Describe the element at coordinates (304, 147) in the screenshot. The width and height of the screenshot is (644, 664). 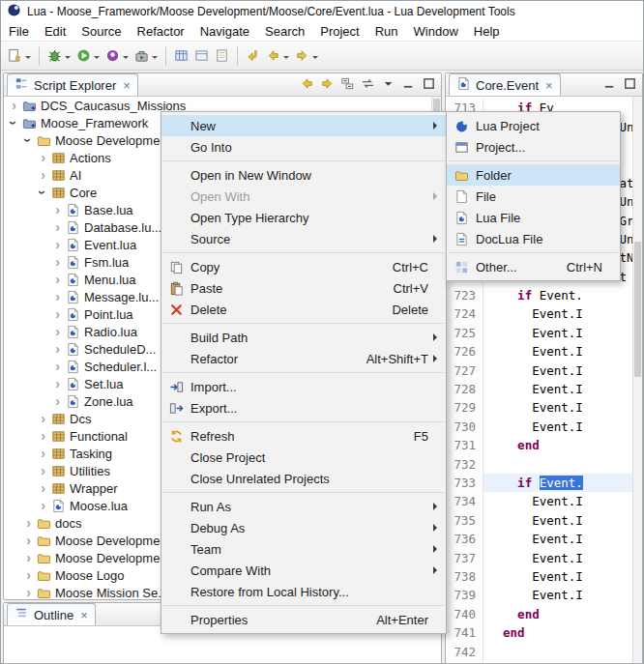
I see `context-menu-item-go-into: Go Into` at that location.